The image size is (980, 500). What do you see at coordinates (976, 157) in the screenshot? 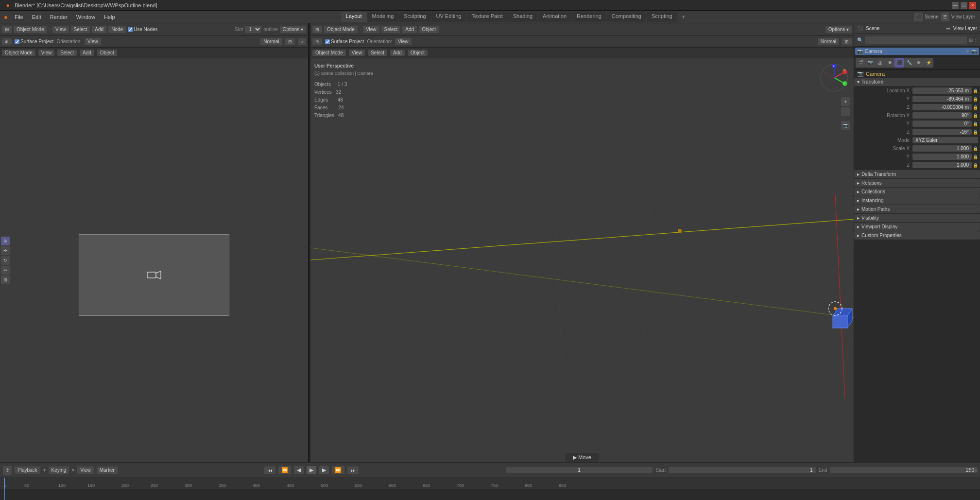
I see `scale-y-lock: 🔒` at bounding box center [976, 157].